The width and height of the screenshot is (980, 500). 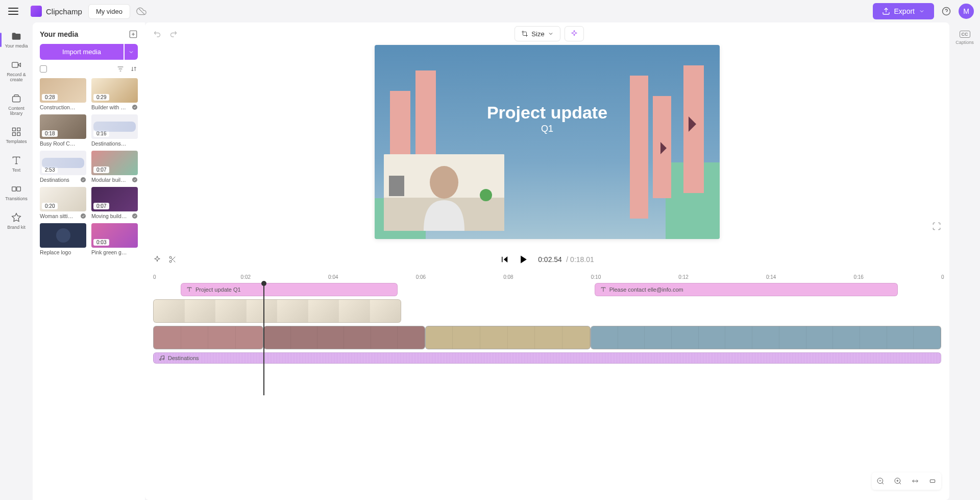 What do you see at coordinates (63, 239) in the screenshot?
I see `media-item: Replace logo` at bounding box center [63, 239].